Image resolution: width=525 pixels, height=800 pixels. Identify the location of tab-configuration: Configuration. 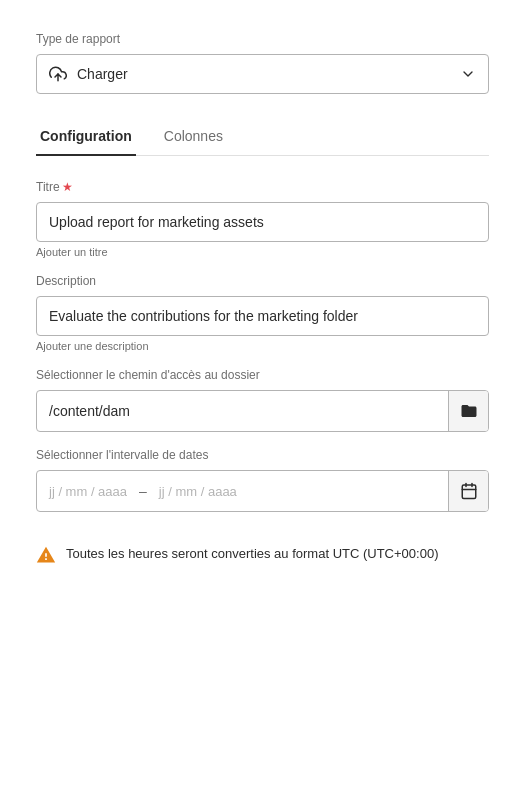
(86, 137).